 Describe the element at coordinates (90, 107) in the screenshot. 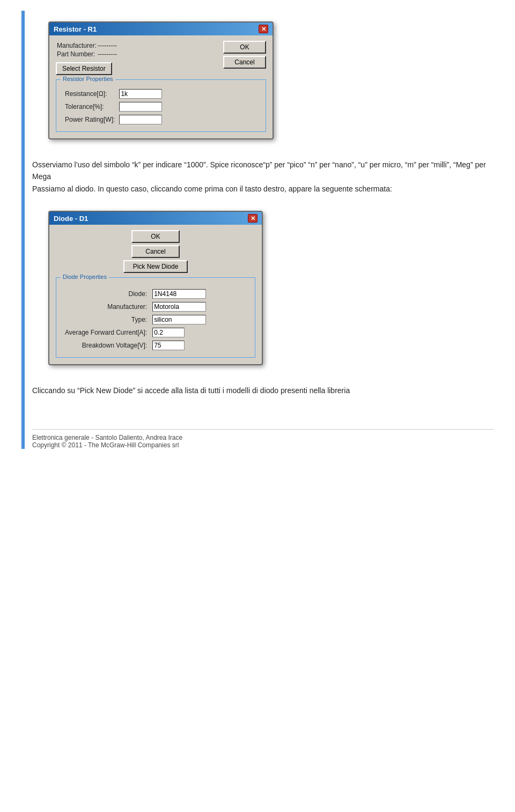

I see `tolerance-label: Tolerance[%]:` at that location.